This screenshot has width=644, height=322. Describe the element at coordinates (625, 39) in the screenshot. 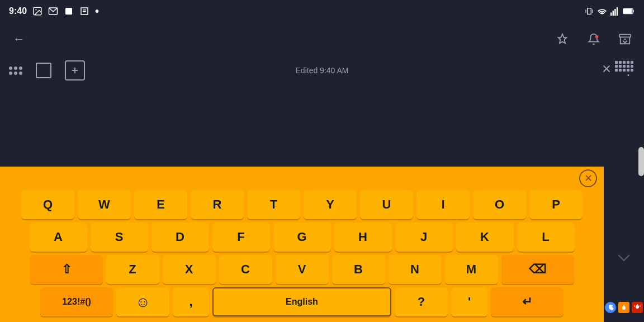

I see `archive-icon` at that location.